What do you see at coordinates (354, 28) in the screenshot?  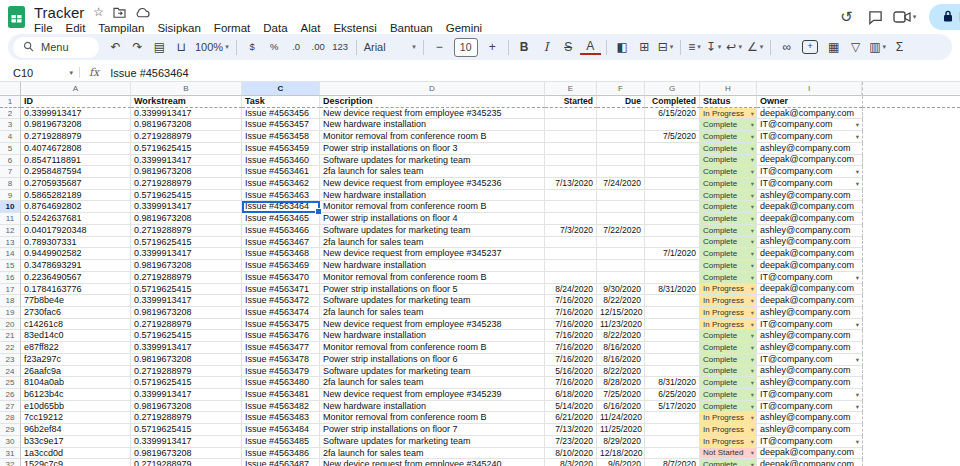 I see `menu-ekstensi: Ekstensi` at bounding box center [354, 28].